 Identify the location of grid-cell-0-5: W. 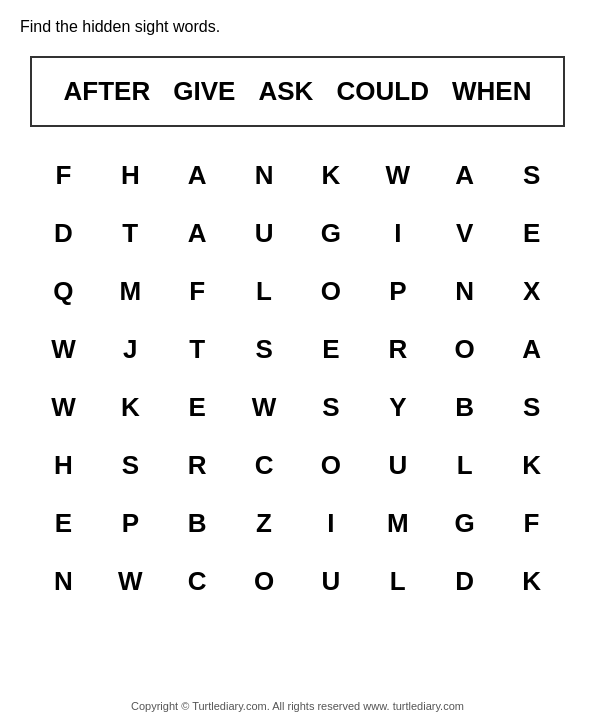
(398, 175).